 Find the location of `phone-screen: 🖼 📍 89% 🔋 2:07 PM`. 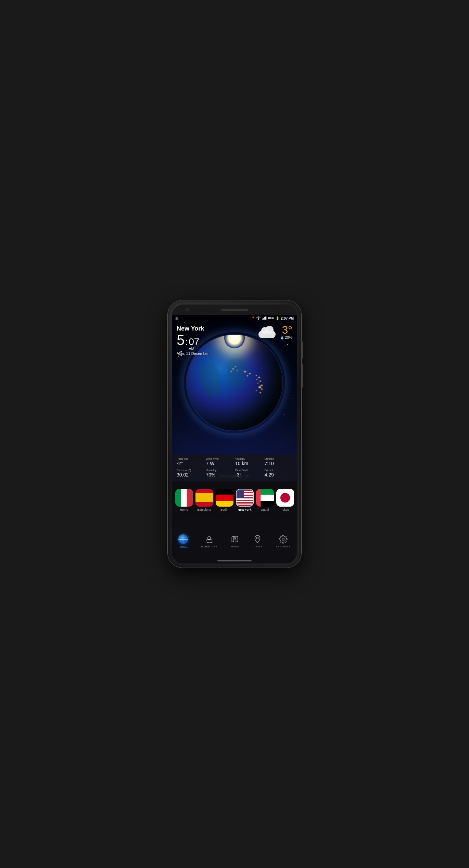

phone-screen: 🖼 📍 89% 🔋 2:07 PM is located at coordinates (234, 434).